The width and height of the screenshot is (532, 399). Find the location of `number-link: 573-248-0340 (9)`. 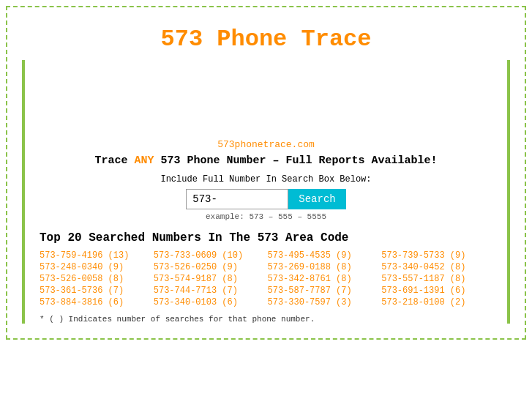

number-link: 573-248-0340 (9) is located at coordinates (95, 267).